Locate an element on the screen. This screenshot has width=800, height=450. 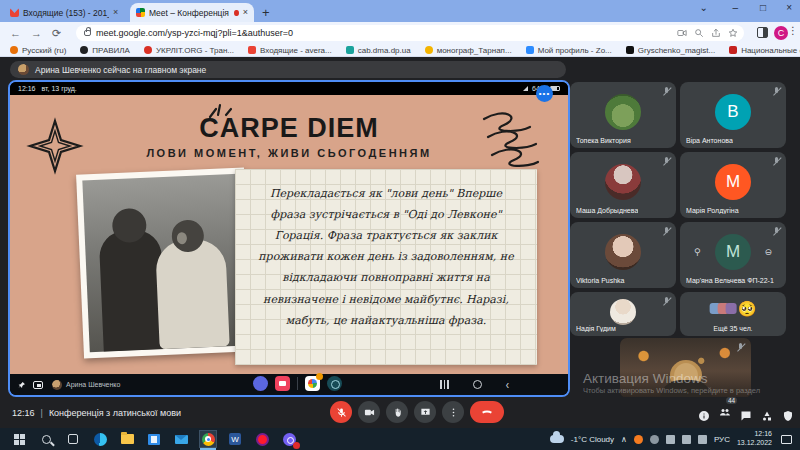
camera-toggle-button is located at coordinates (369, 412).